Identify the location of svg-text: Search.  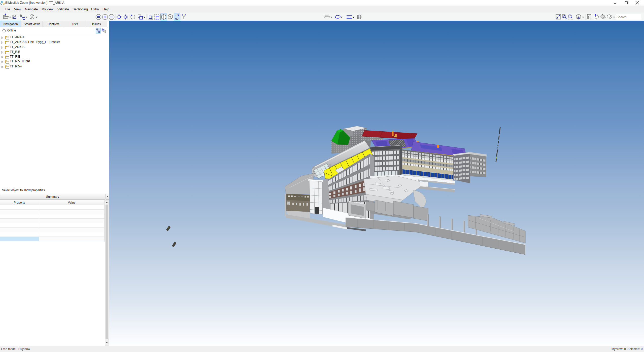
(622, 17).